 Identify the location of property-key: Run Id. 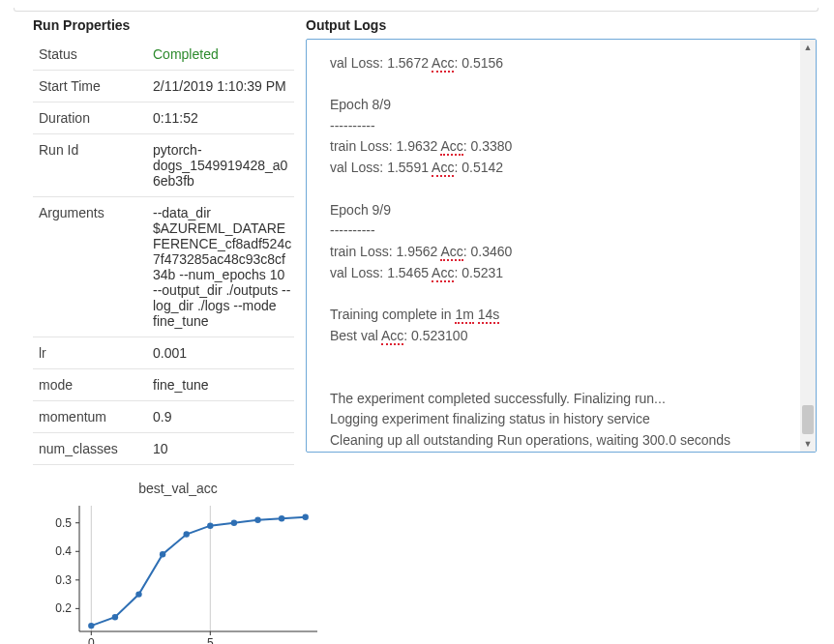
(96, 165).